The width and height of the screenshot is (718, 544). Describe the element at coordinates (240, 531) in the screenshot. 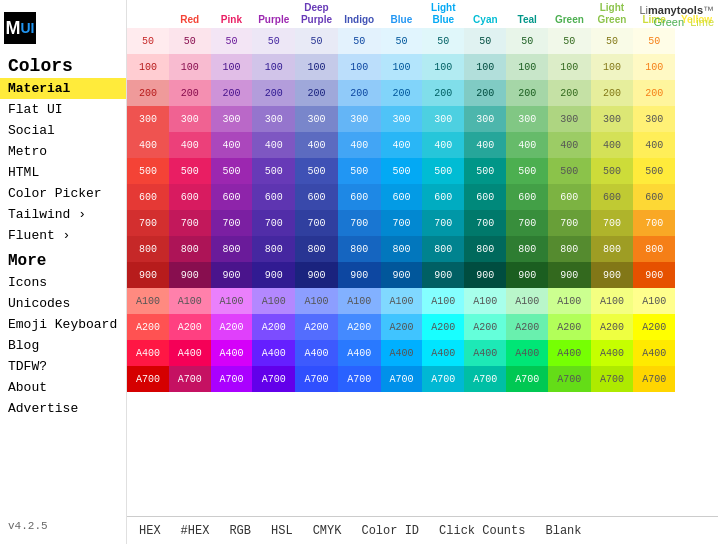

I see `footer-item-rgb: RGB` at that location.